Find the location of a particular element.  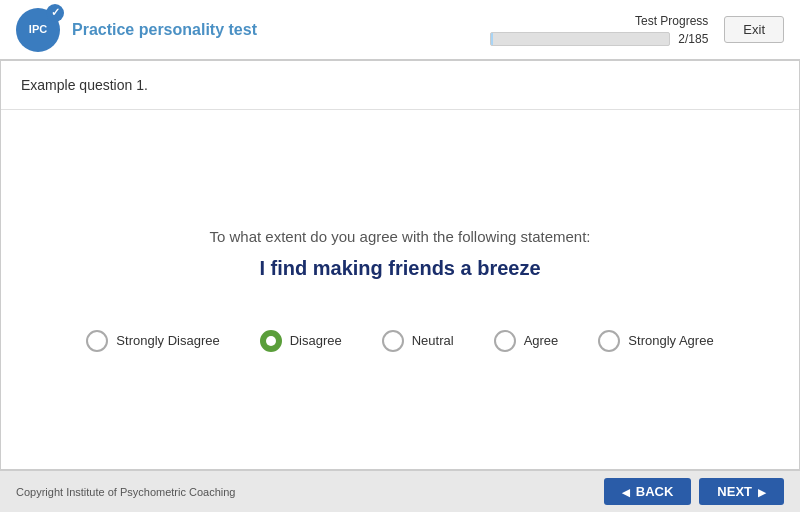

progress-bar-container: 2/185 is located at coordinates (599, 39).